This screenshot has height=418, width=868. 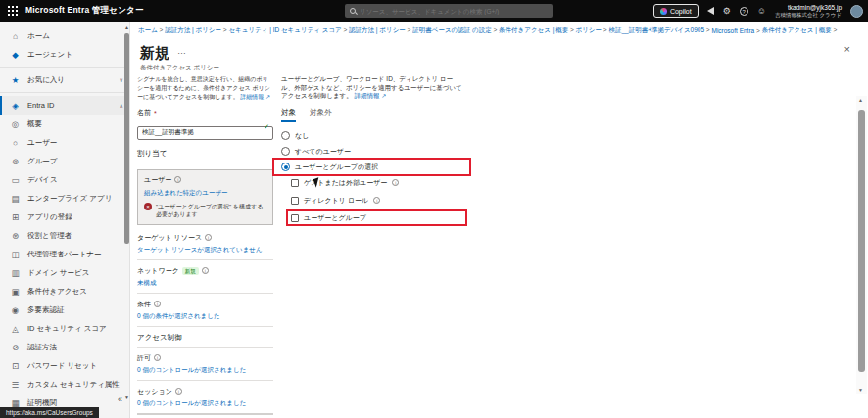 I want to click on breadcrumb-link: 検証__証明書+準拠デバイス0905, so click(x=660, y=31).